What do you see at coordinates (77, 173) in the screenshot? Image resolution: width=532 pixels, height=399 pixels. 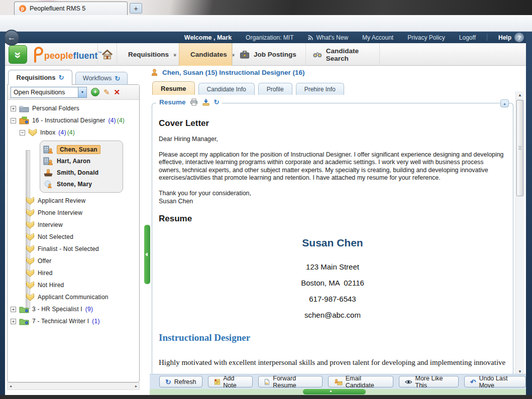 I see `candidate-name: Smith, Donald` at bounding box center [77, 173].